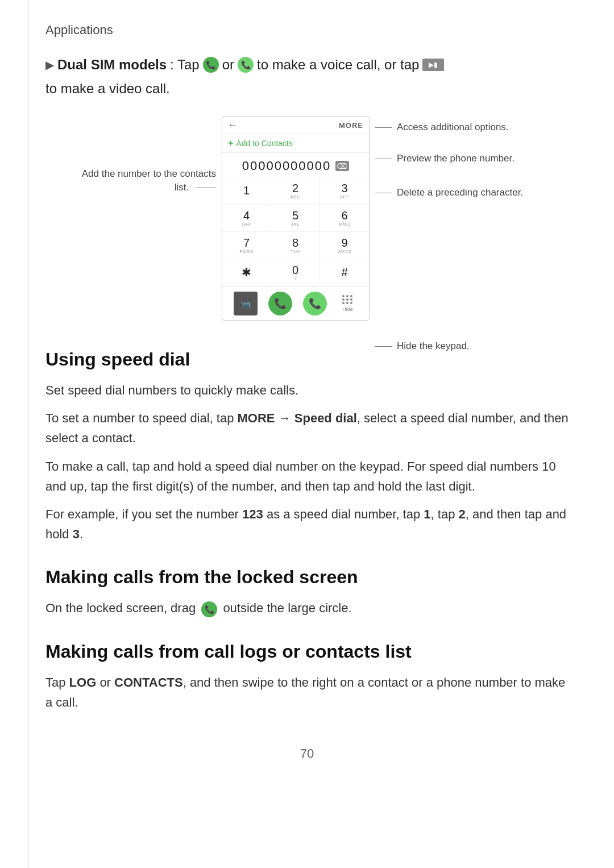  Describe the element at coordinates (307, 692) in the screenshot. I see `call-logs-para: Tap LOG or CONTACTS, and then swipe to t…` at that location.